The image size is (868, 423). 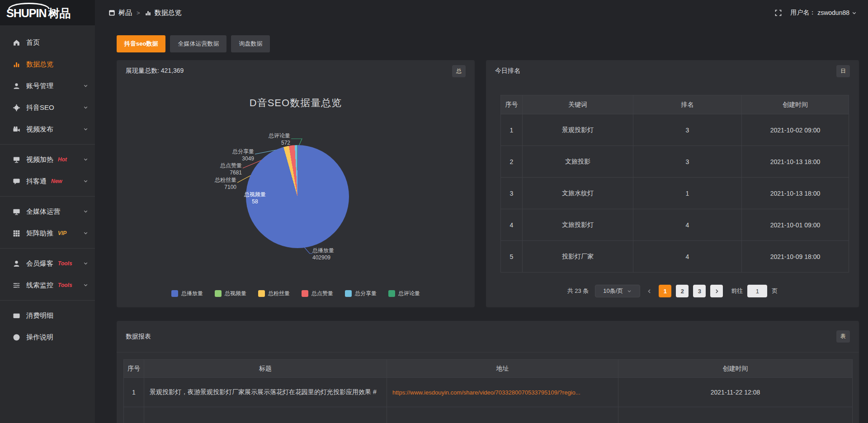 I want to click on fullscreen-icon, so click(x=778, y=13).